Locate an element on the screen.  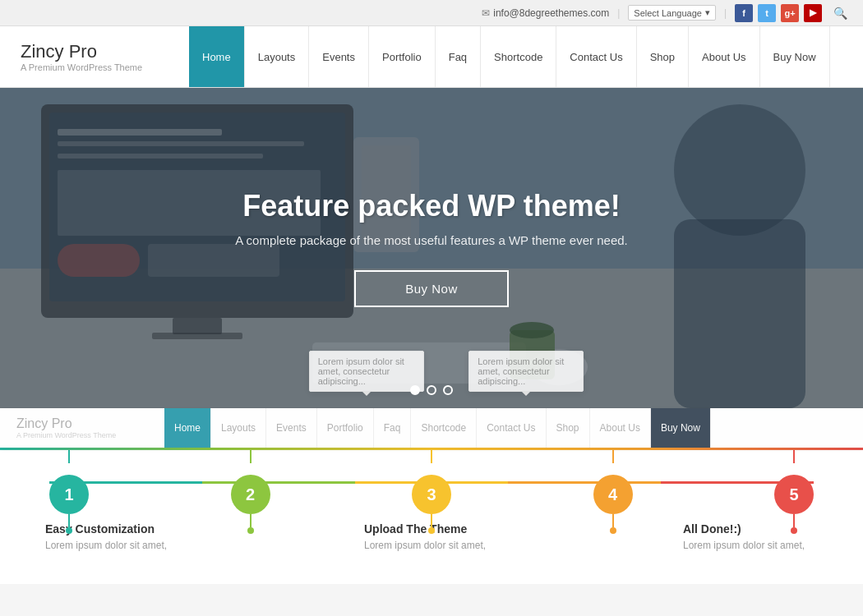
nav-item-events: Events is located at coordinates (339, 57).